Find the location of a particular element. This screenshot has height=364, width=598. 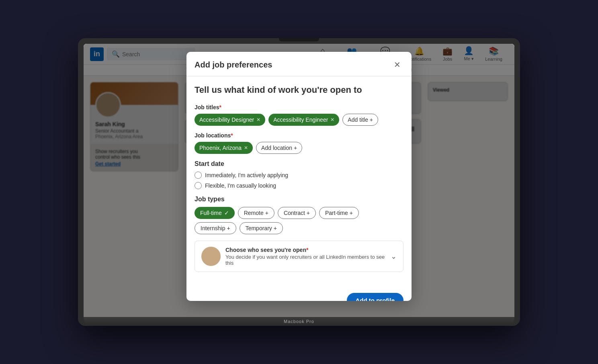

modal-header: Add job preferences ✕ is located at coordinates (299, 64).